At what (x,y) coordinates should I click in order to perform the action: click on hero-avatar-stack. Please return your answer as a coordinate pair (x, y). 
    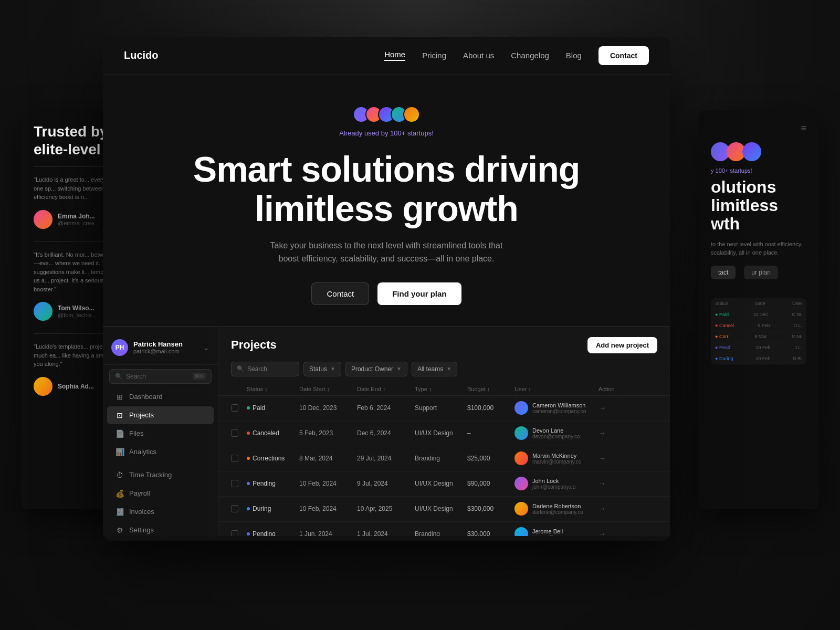
    Looking at the image, I should click on (386, 114).